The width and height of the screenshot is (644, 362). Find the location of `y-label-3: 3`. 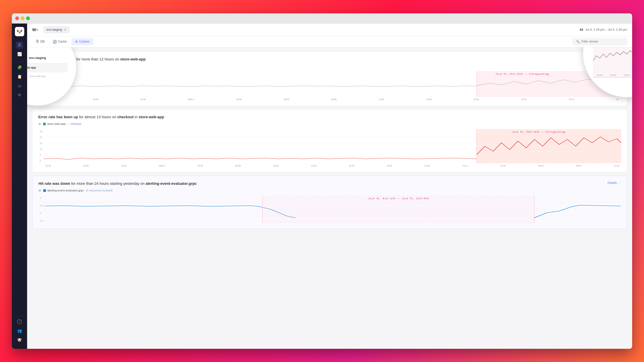

y-label-3: 3 is located at coordinates (42, 198).